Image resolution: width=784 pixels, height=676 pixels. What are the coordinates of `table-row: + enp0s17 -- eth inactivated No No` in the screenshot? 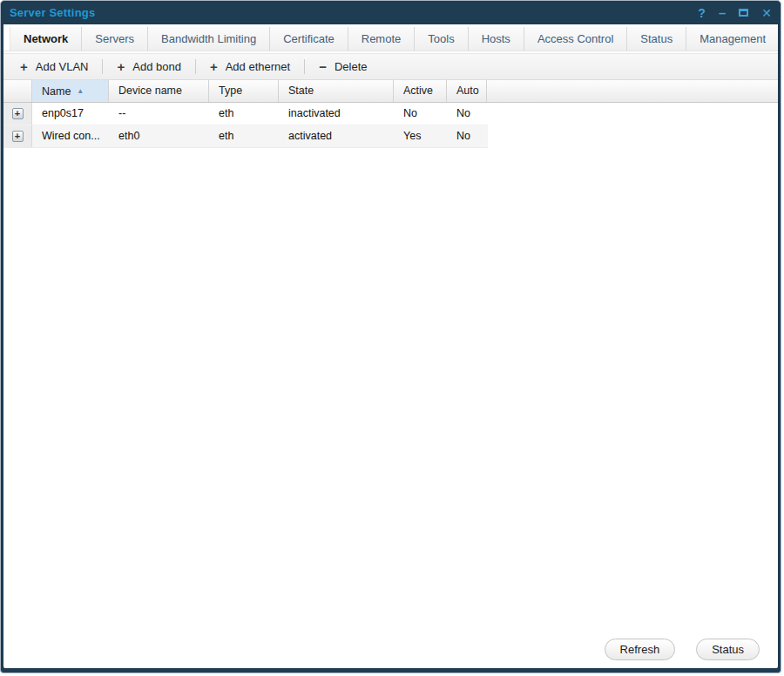 It's located at (246, 114).